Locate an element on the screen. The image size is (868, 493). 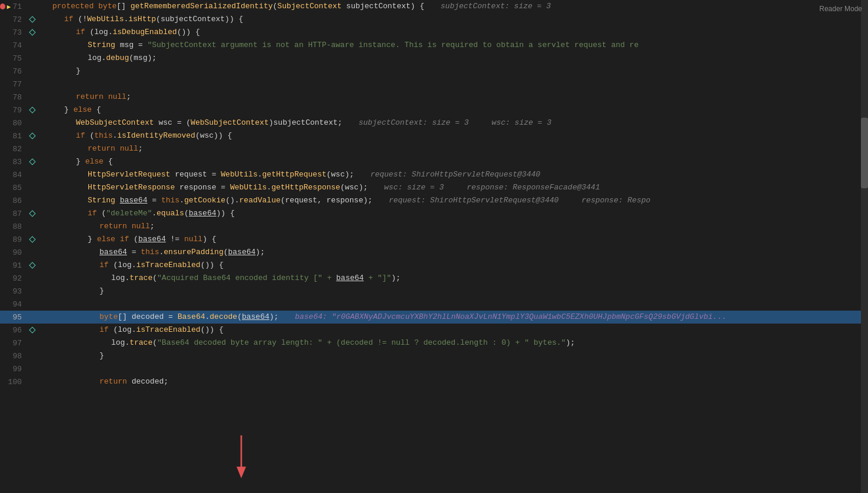
line-number-85: 85 is located at coordinates (13, 188).